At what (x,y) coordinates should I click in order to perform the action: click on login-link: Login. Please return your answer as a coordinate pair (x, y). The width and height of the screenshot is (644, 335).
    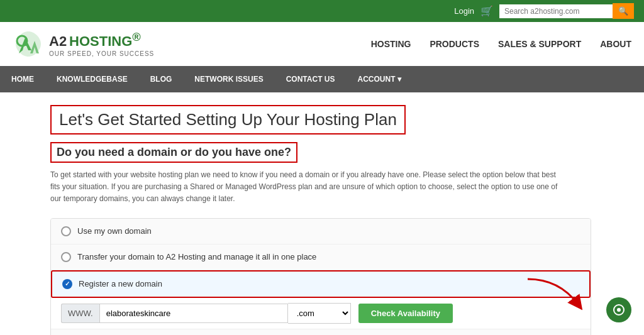
    Looking at the image, I should click on (464, 11).